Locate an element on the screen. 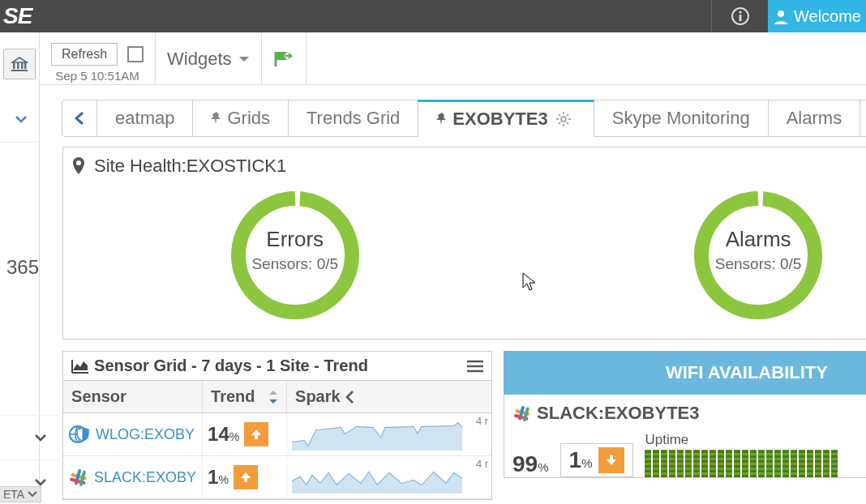  sensor-trend: 1% is located at coordinates (245, 477).